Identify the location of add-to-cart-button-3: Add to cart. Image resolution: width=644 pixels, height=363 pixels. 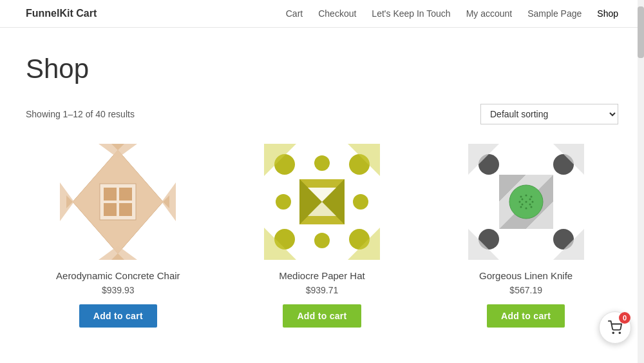
(526, 316).